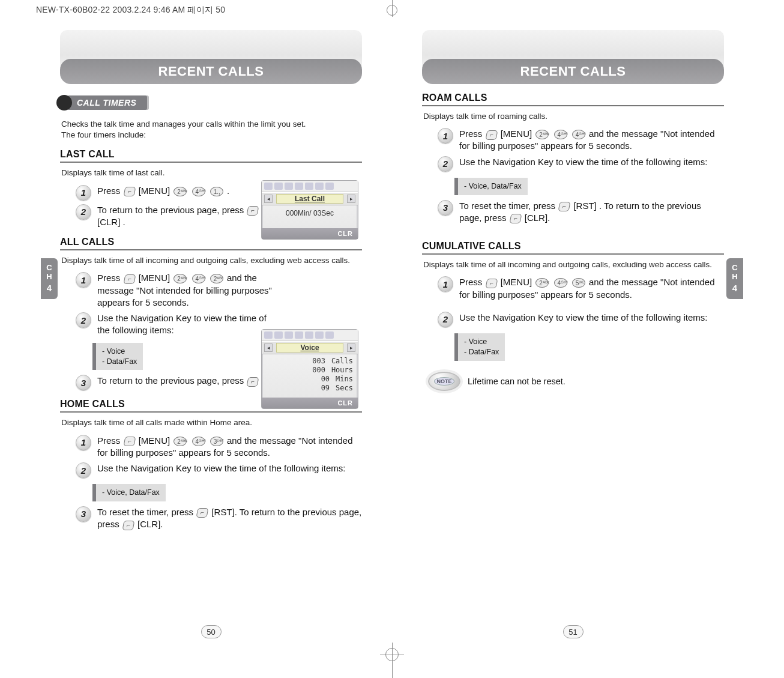 Image resolution: width=784 pixels, height=678 pixels. Describe the element at coordinates (155, 277) in the screenshot. I see `t: [MENU]` at that location.